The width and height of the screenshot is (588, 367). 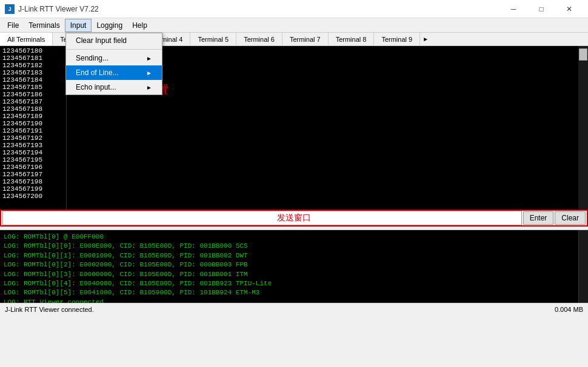 What do you see at coordinates (10, 9) in the screenshot?
I see `app-icon: J` at bounding box center [10, 9].